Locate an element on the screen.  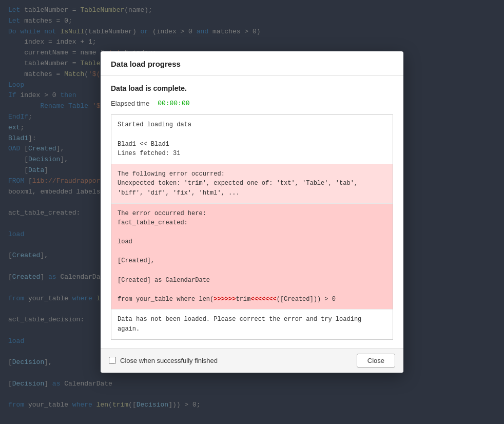
close-button: Close is located at coordinates (376, 360).